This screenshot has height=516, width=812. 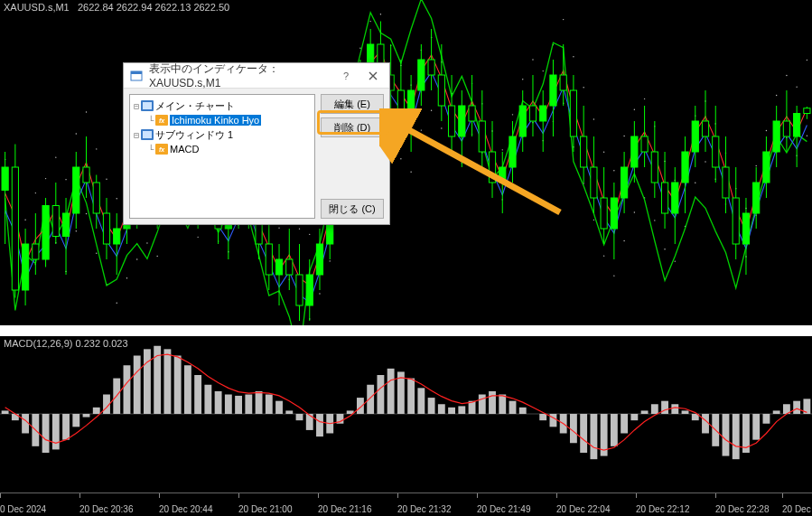 I want to click on indicator-tree: ⊟ メイン・チャート └ Ichimoku Kinko Hyo ⊟ サブウィンド…, so click(x=222, y=156).